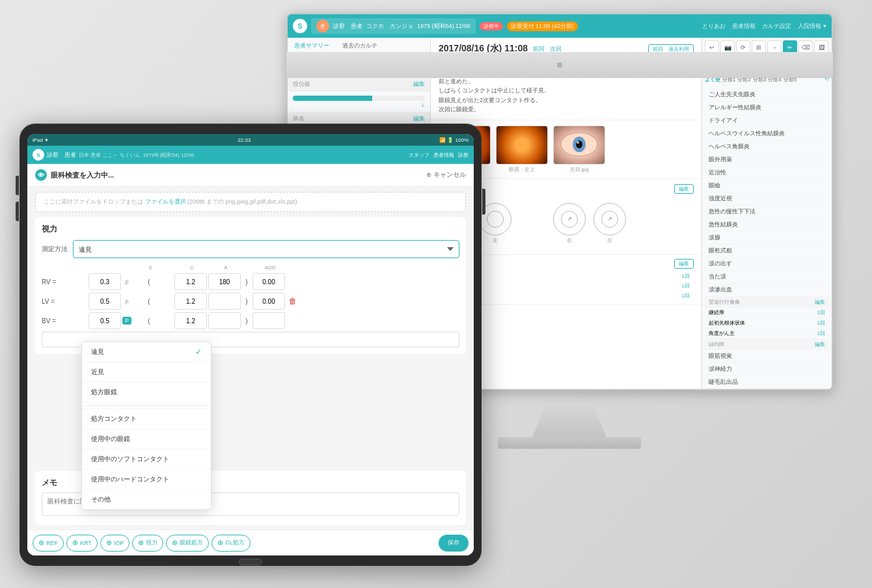 This screenshot has height=588, width=872. Describe the element at coordinates (38, 155) in the screenshot. I see `tablet-logo: S` at that location.